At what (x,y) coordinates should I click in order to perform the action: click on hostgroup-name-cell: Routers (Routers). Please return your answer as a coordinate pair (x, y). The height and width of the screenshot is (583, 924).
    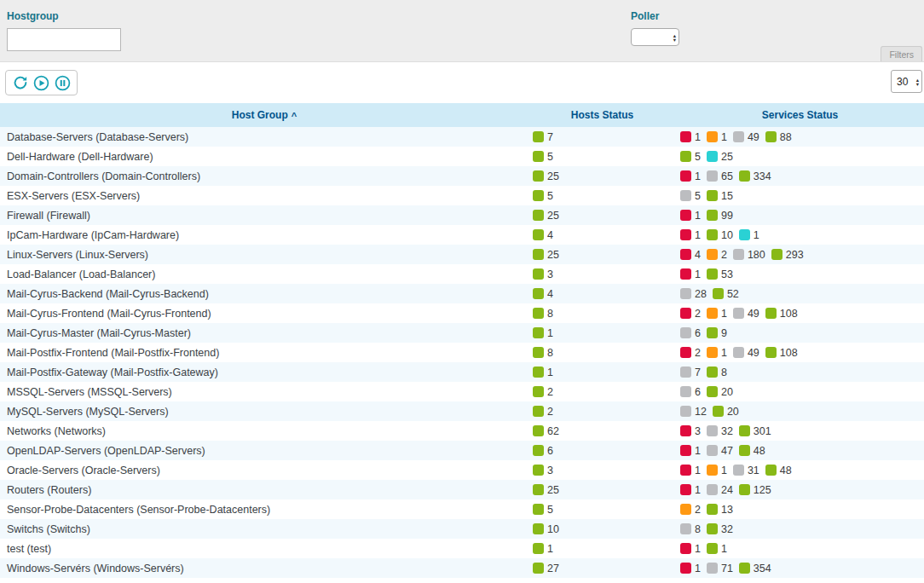
    Looking at the image, I should click on (264, 489).